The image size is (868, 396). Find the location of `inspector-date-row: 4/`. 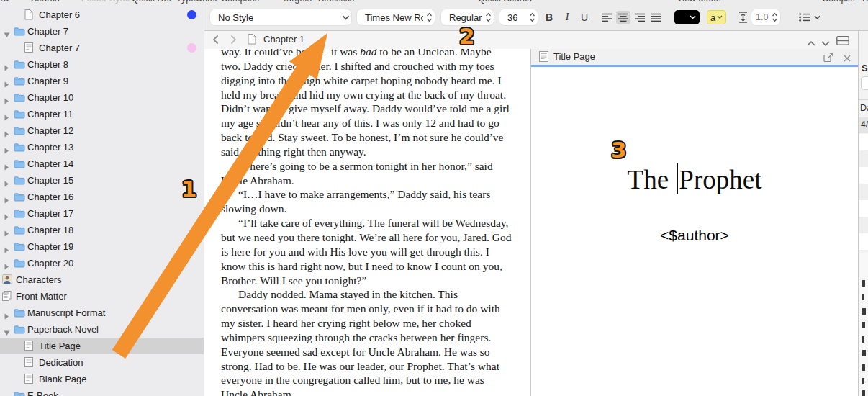

inspector-date-row: 4/ is located at coordinates (864, 125).